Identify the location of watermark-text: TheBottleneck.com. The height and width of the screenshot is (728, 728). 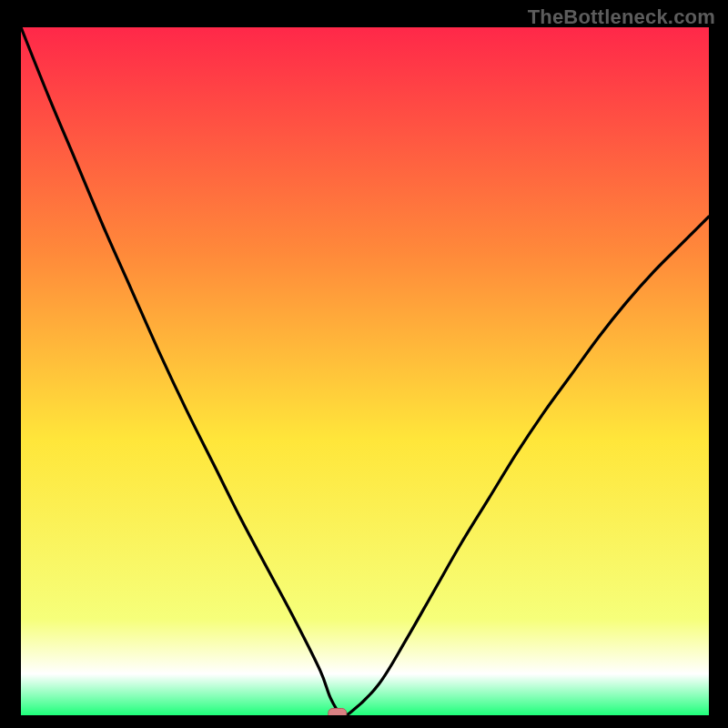
(622, 17).